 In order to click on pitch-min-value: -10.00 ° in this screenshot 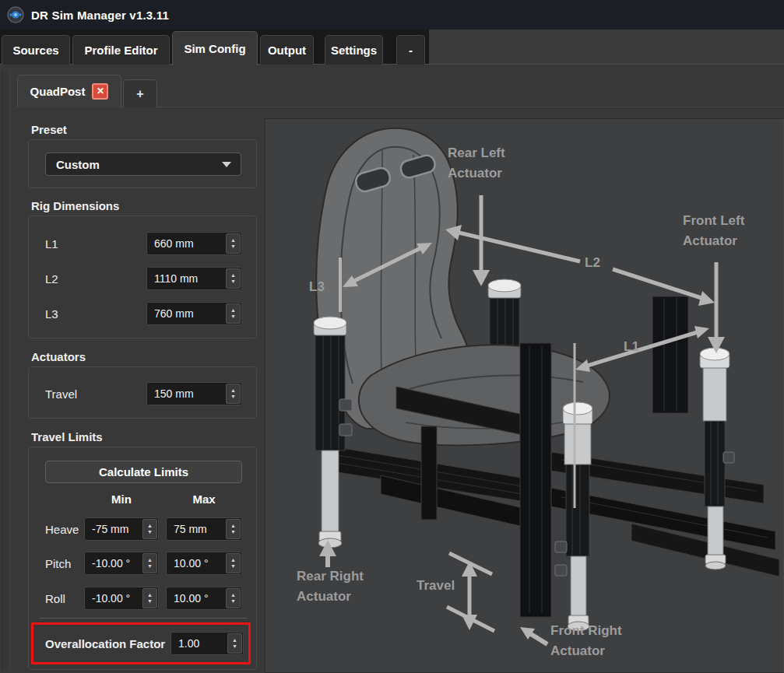, I will do `click(114, 563)`.